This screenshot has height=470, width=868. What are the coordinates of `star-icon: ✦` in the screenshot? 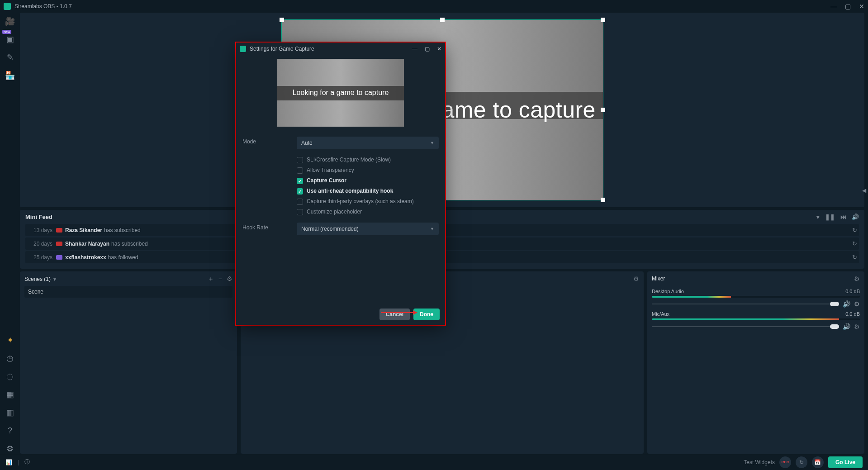 It's located at (10, 340).